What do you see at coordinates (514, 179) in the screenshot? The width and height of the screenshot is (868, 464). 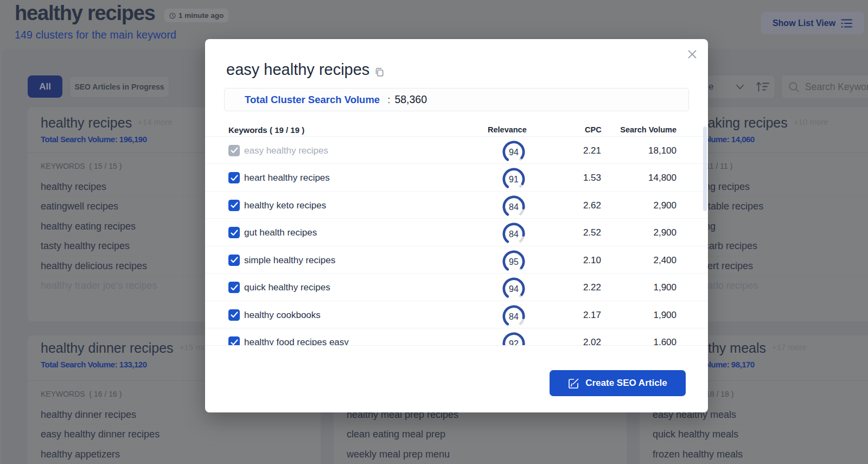 I see `svg-text: 91` at bounding box center [514, 179].